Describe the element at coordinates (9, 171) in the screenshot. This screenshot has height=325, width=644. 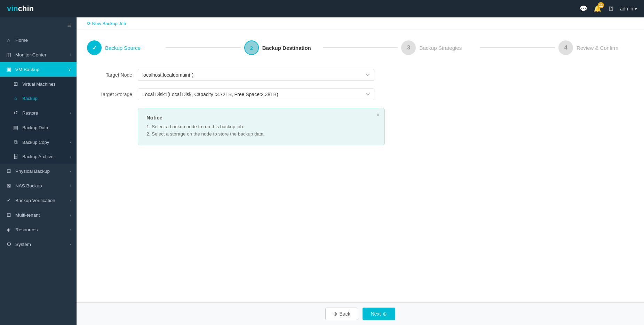
I see `physical-backup-icon: ⊟` at that location.